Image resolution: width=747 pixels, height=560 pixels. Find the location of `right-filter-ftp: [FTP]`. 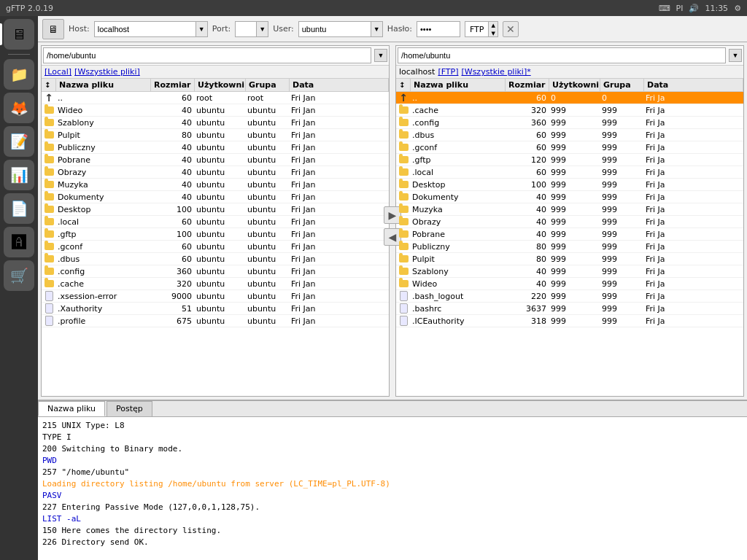

right-filter-ftp: [FTP] is located at coordinates (448, 71).